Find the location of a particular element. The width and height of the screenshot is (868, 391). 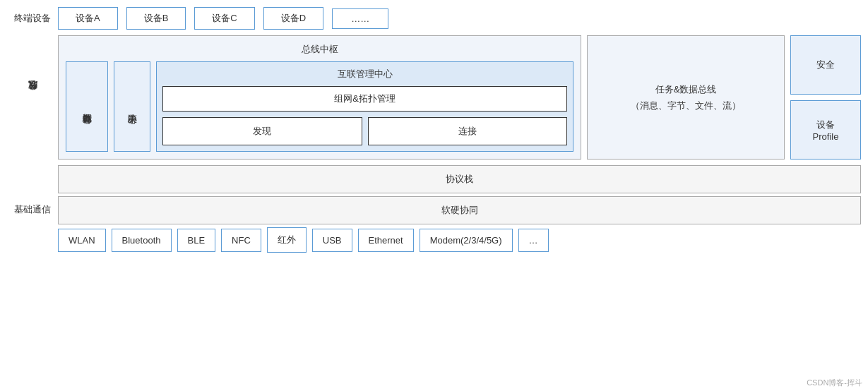

interconnect-outer: 互联管理中心 组网&拓扑管理 发现 连接 is located at coordinates (364, 107).